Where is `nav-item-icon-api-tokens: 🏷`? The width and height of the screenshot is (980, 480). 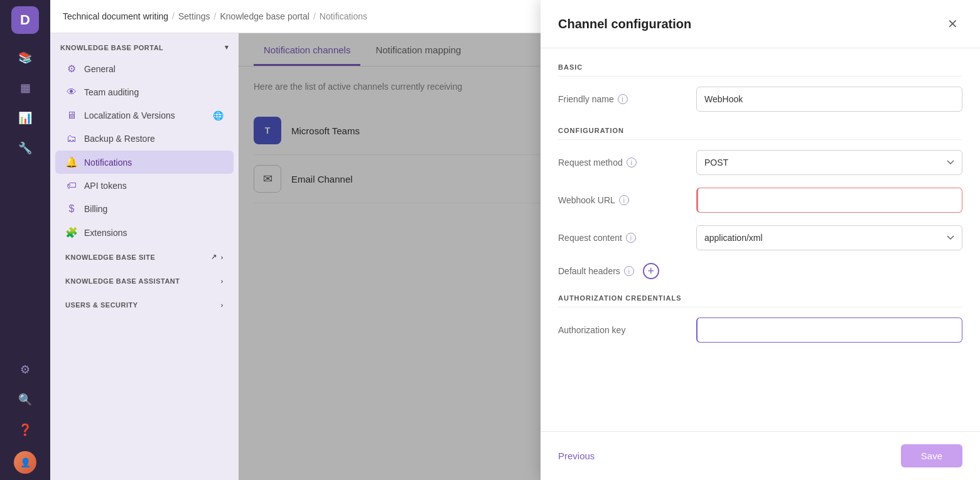 nav-item-icon-api-tokens: 🏷 is located at coordinates (72, 186).